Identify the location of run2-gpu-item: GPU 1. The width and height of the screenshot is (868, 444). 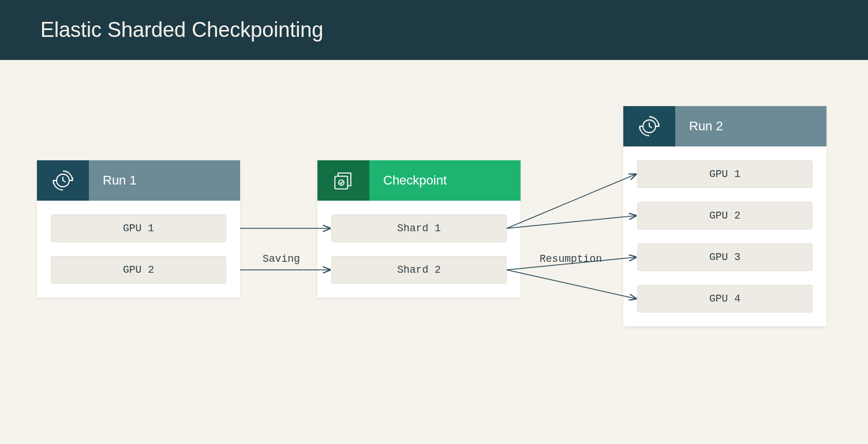
(725, 174).